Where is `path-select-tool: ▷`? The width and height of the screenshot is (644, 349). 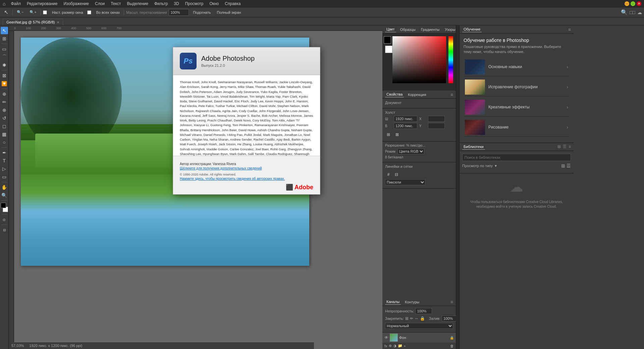 path-select-tool: ▷ is located at coordinates (4, 169).